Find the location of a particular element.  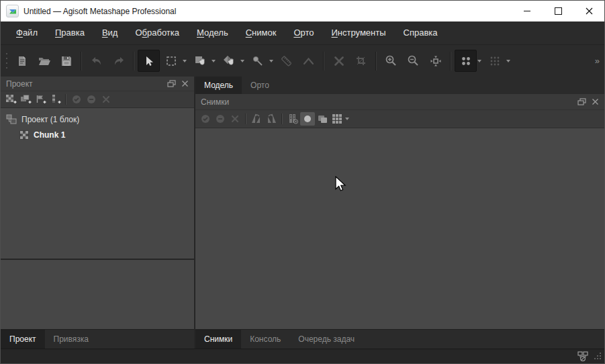

photos-panel-title: Снимки is located at coordinates (215, 102).